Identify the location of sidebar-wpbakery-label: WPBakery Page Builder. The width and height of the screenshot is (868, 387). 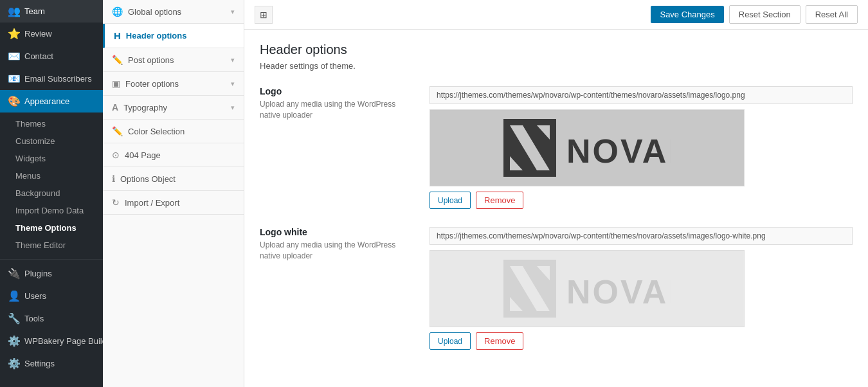
(64, 341).